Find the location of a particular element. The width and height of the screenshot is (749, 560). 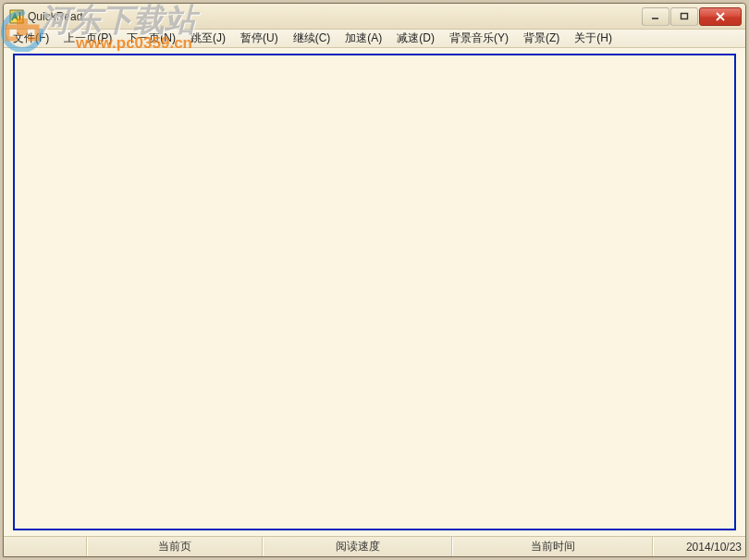

menu-file: 文件(F) is located at coordinates (31, 39).